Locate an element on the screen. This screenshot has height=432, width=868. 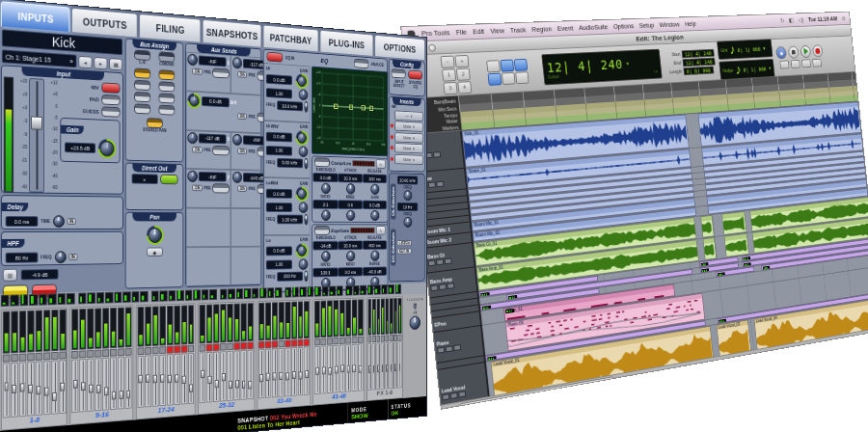
bus-3-button is located at coordinates (143, 85).